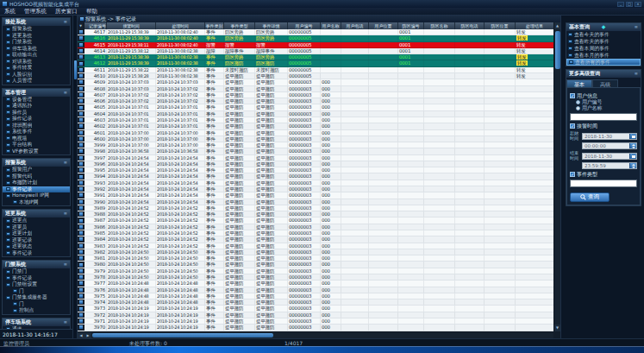  What do you see at coordinates (36, 247) in the screenshot?
I see `sidebar-item: 巡更状态` at bounding box center [36, 247].